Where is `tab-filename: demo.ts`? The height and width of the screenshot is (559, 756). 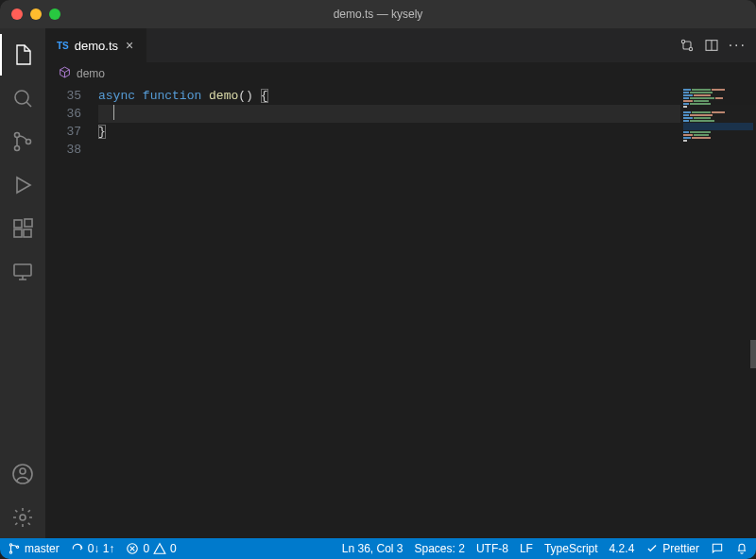
tab-filename: demo.ts is located at coordinates (96, 45).